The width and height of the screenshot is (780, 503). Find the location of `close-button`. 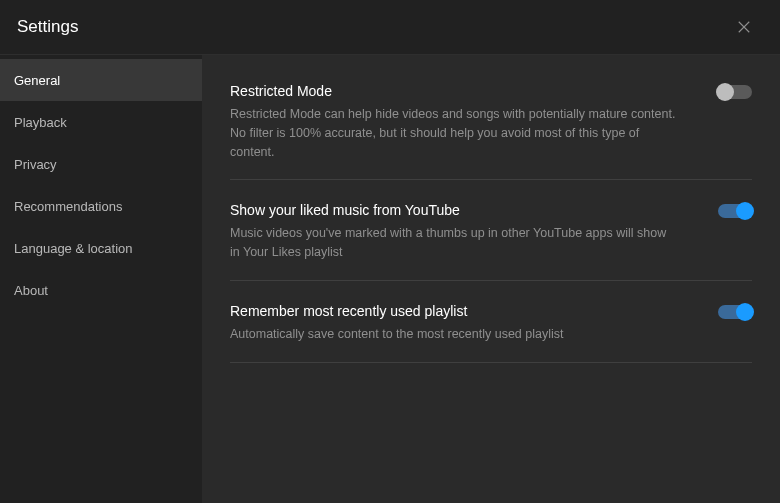

close-button is located at coordinates (744, 27).